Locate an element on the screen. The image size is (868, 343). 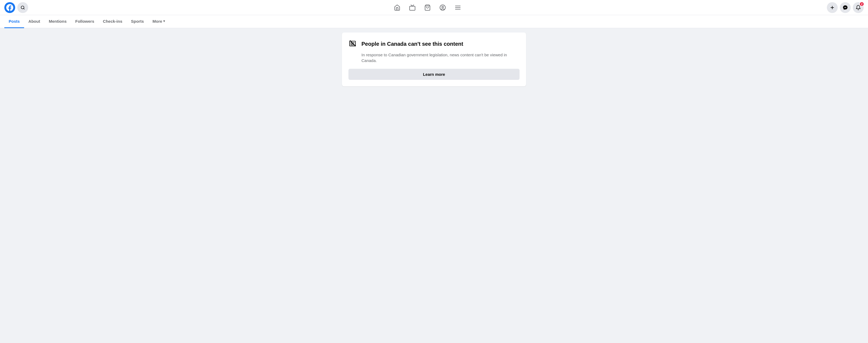
notification-badge: 2 is located at coordinates (862, 4).